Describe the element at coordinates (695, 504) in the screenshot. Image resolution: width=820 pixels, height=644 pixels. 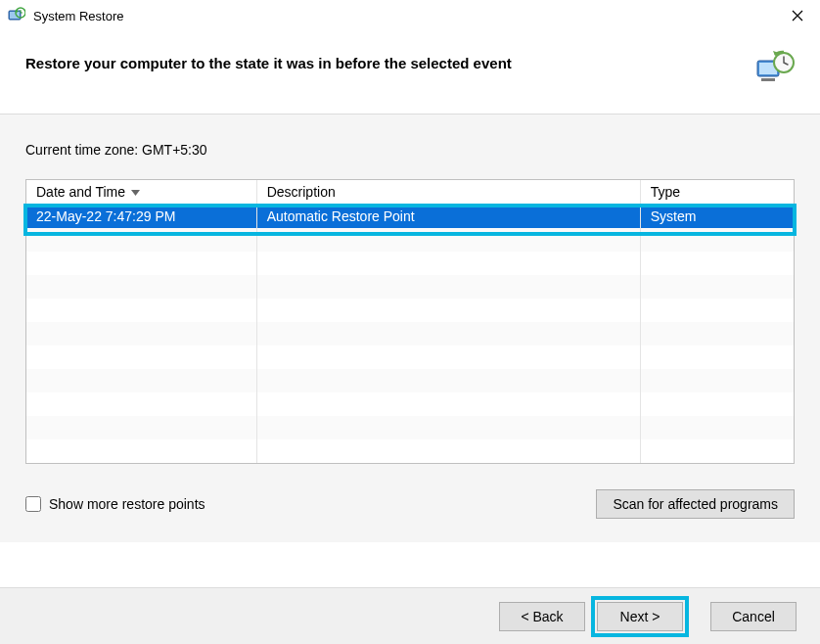
I see `scan-programs-button: Scan for affected programs` at that location.